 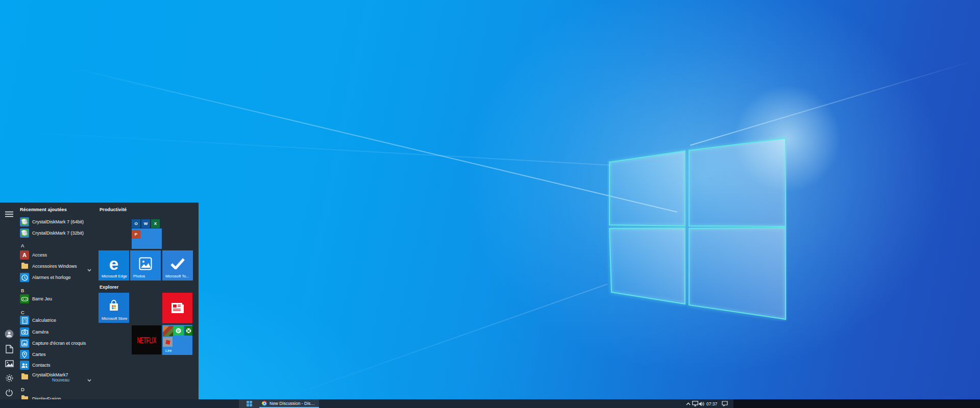 What do you see at coordinates (178, 264) in the screenshot?
I see `check-icon` at bounding box center [178, 264].